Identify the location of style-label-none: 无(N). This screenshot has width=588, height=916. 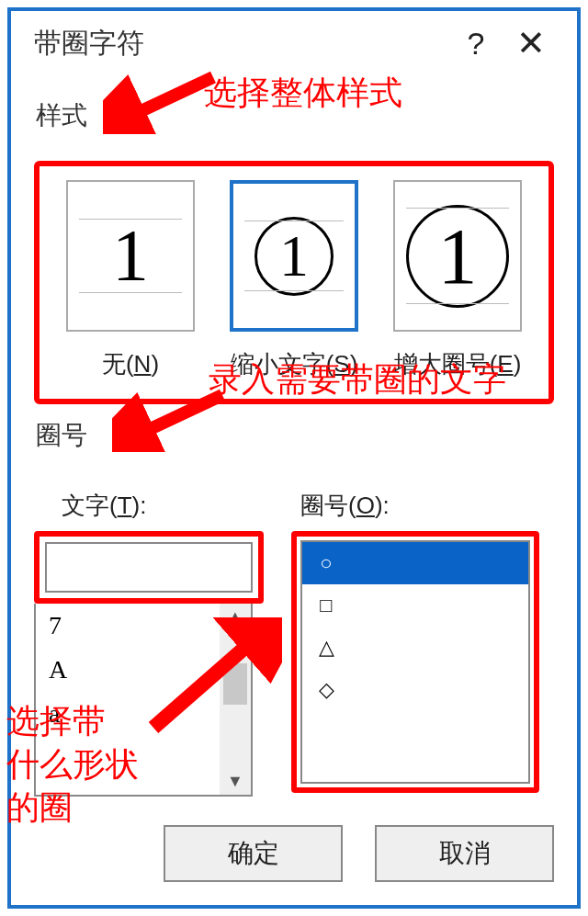
(130, 364).